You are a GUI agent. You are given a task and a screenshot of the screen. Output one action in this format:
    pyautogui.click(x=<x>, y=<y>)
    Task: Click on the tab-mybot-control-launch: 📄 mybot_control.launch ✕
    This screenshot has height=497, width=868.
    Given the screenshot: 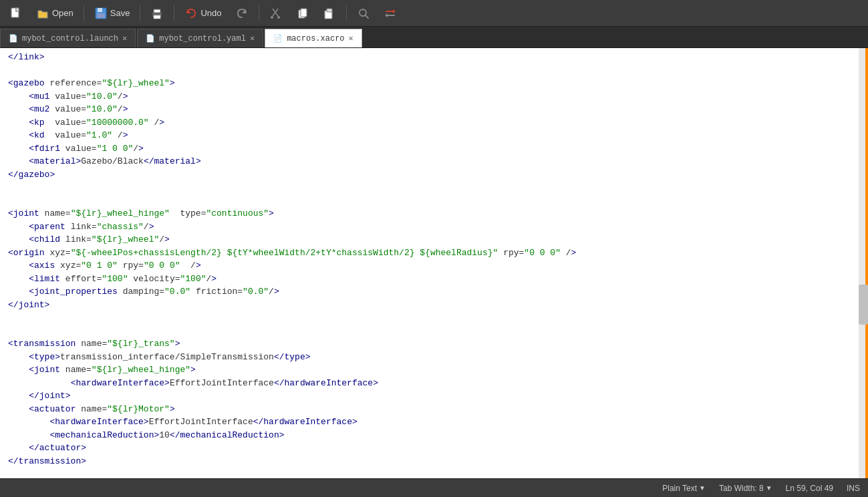 What is the action you would take?
    pyautogui.click(x=68, y=38)
    